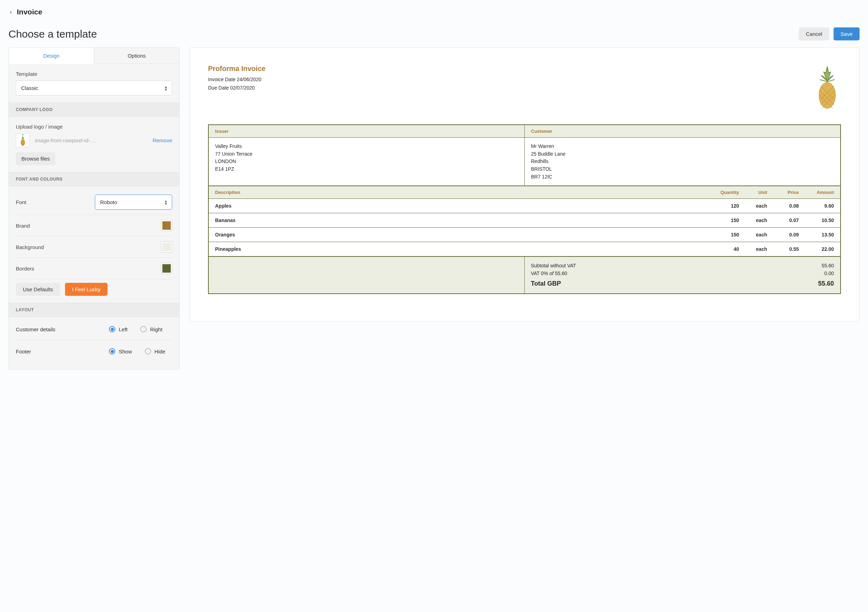 This screenshot has height=612, width=868. I want to click on template-select: Classic ▴▾, so click(94, 88).